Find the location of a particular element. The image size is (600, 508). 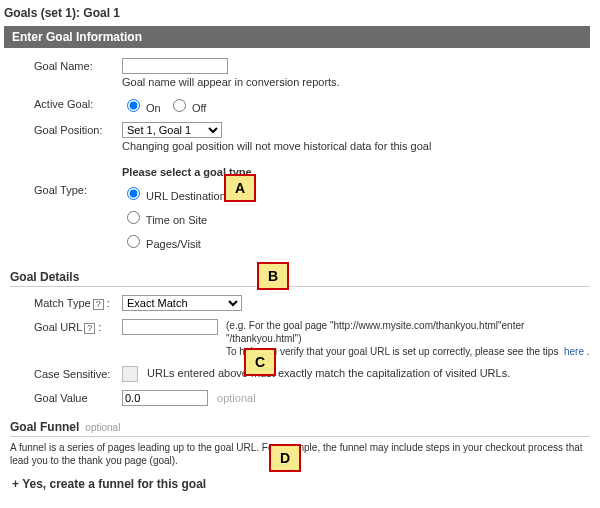

goal-url-hint-eg: (e.g. For the goal page "http://www.mysi… is located at coordinates (408, 332).